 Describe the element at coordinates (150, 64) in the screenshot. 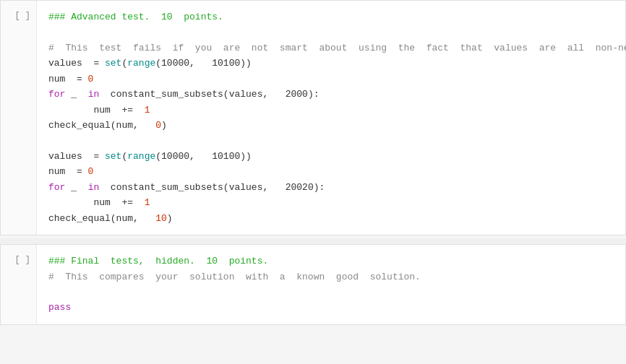

I see `code-line-values1: values = set(range(625, 363))` at that location.